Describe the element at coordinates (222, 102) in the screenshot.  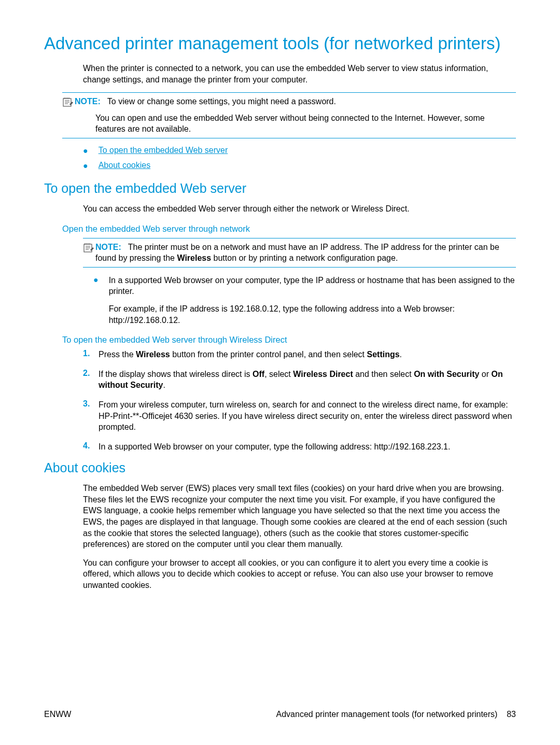
I see `note-text-1: To view or change some settings, you mig…` at that location.